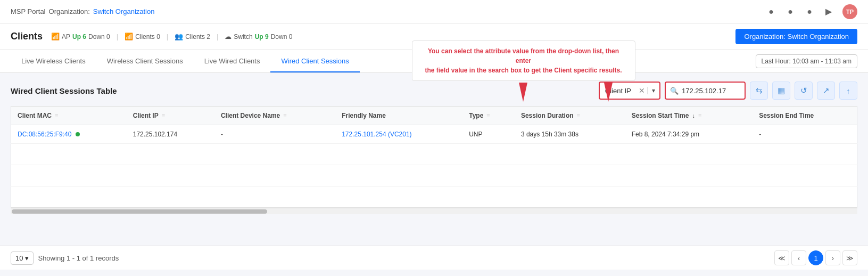 This screenshot has height=276, width=868. Describe the element at coordinates (53, 62) in the screenshot. I see `tab-live-wireless: Live Wireless Clients` at that location.